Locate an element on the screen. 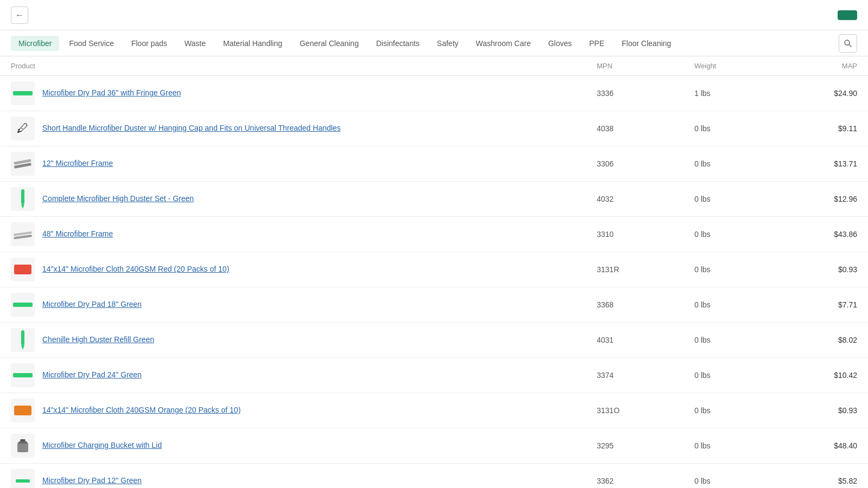 This screenshot has width=868, height=488. product-cell: Microfiber Dry Pad 12" Green is located at coordinates (304, 476).